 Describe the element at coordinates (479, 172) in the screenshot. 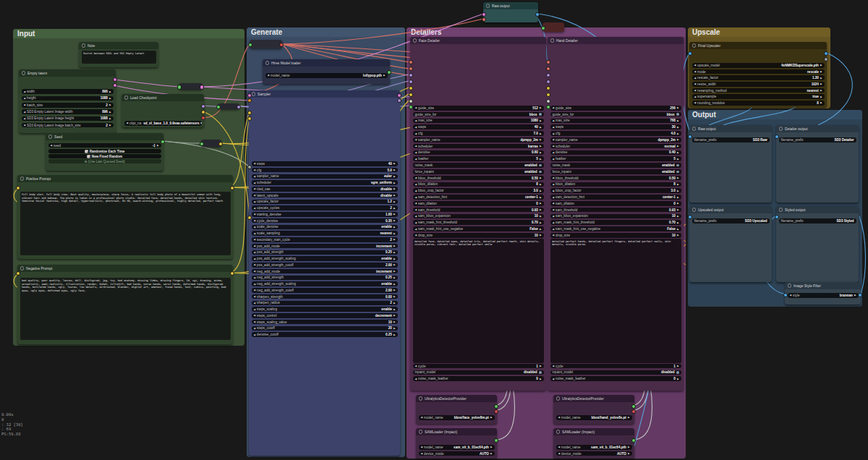

I see `widget-force-inpaint: force_inpaintenabled` at that location.